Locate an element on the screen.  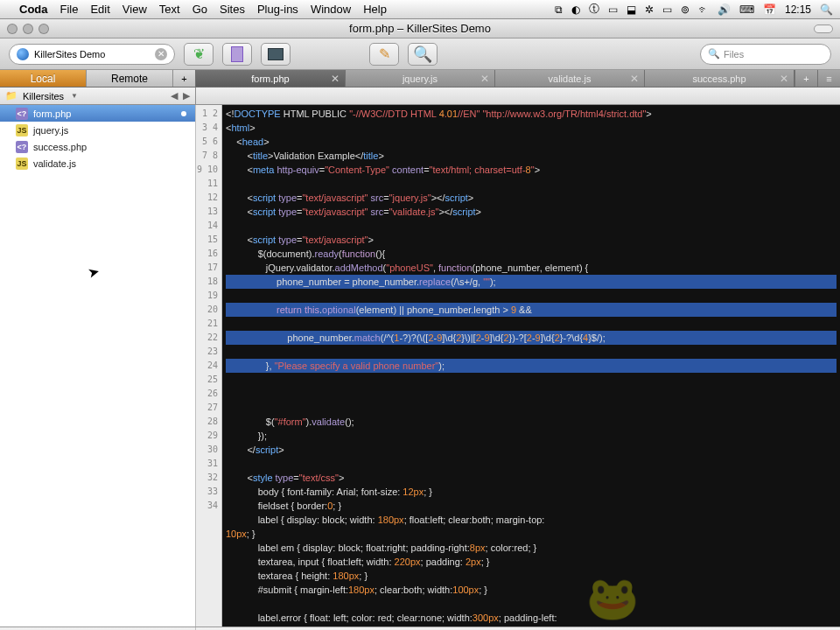
add-source-button: + is located at coordinates (185, 79).